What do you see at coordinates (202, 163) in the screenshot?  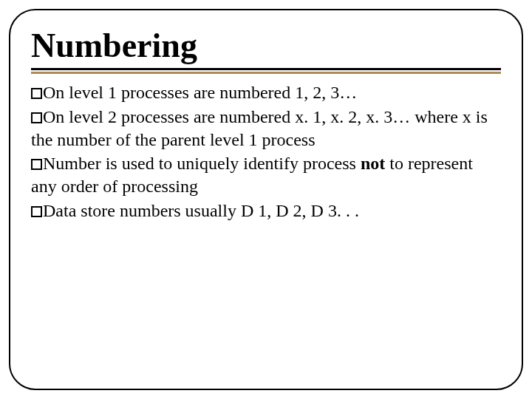 I see `bullet-text-pre: Number is used to uniquely identify proc…` at bounding box center [202, 163].